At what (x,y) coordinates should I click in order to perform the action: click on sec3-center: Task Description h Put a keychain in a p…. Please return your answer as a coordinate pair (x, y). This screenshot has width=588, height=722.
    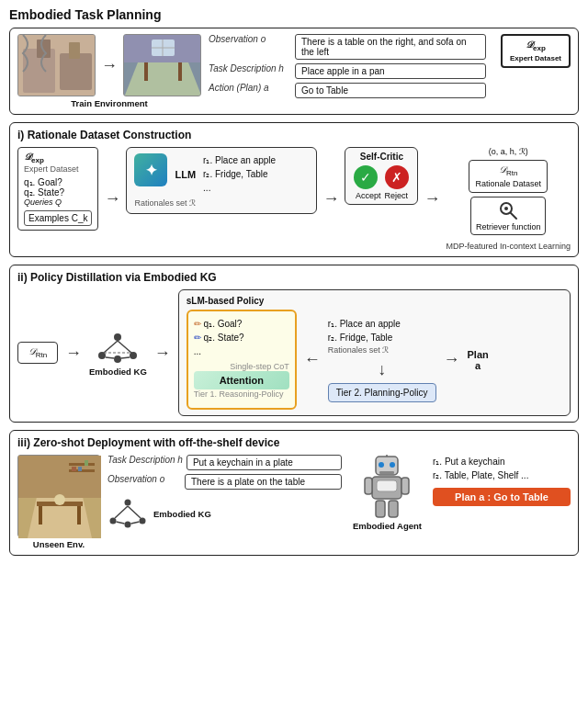
    Looking at the image, I should click on (224, 492).